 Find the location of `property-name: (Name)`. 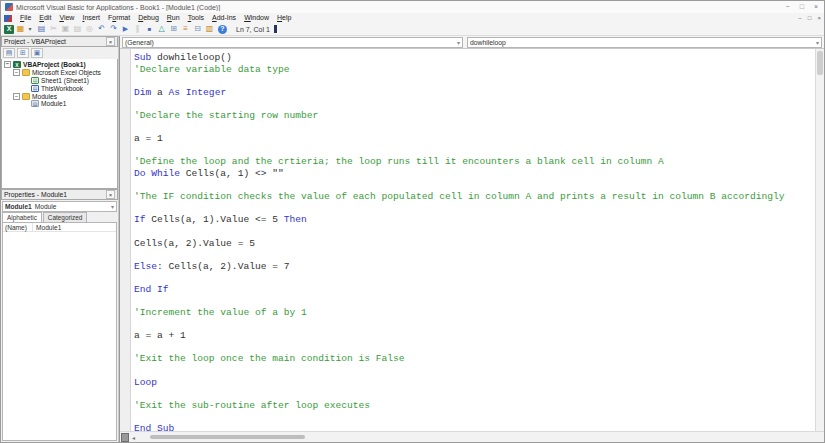

property-name: (Name) is located at coordinates (18, 227).